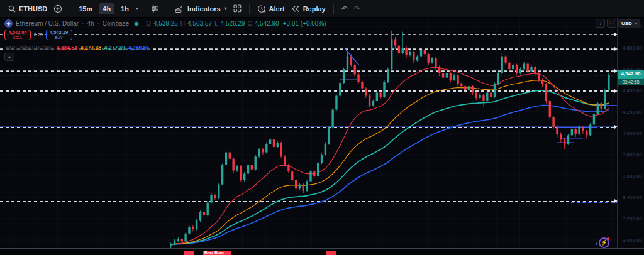 The image size is (644, 255). I want to click on currency-label: USD, so click(626, 24).